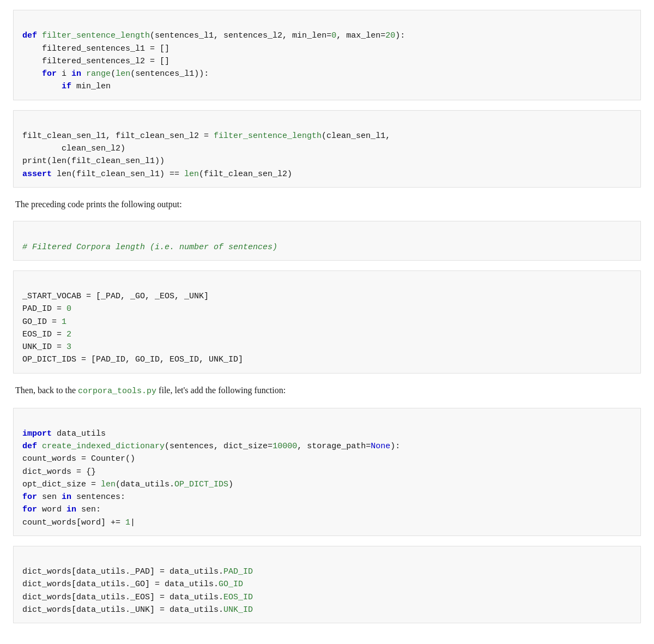 The height and width of the screenshot is (644, 654). What do you see at coordinates (327, 585) in the screenshot?
I see `code-block-6: dict_words[data_utils._PAD] = data_utils…` at bounding box center [327, 585].